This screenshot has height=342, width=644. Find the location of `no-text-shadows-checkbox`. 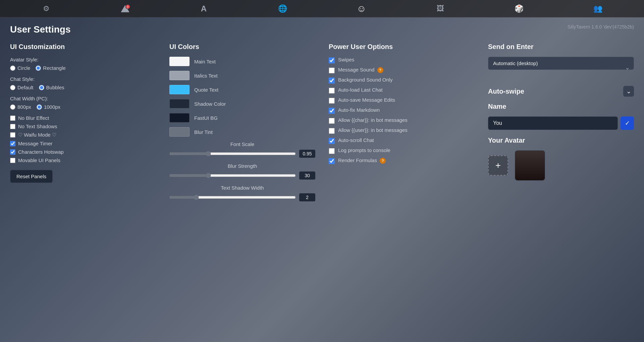

no-text-shadows-checkbox is located at coordinates (13, 127).